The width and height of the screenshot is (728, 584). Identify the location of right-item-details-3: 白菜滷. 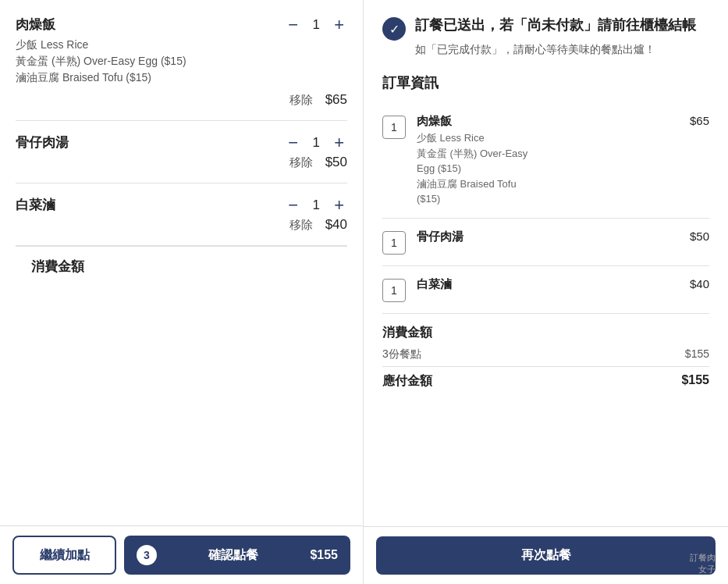
(548, 284).